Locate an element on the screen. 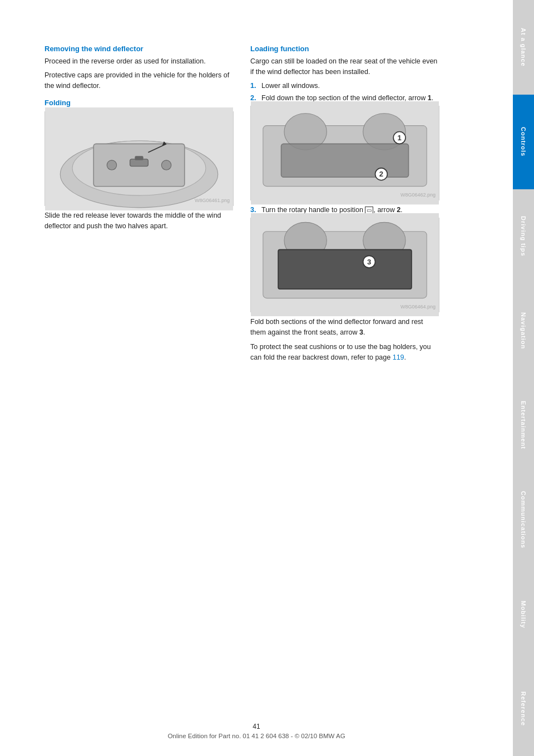  sidebar-tab-controls: Controls is located at coordinates (523, 142).